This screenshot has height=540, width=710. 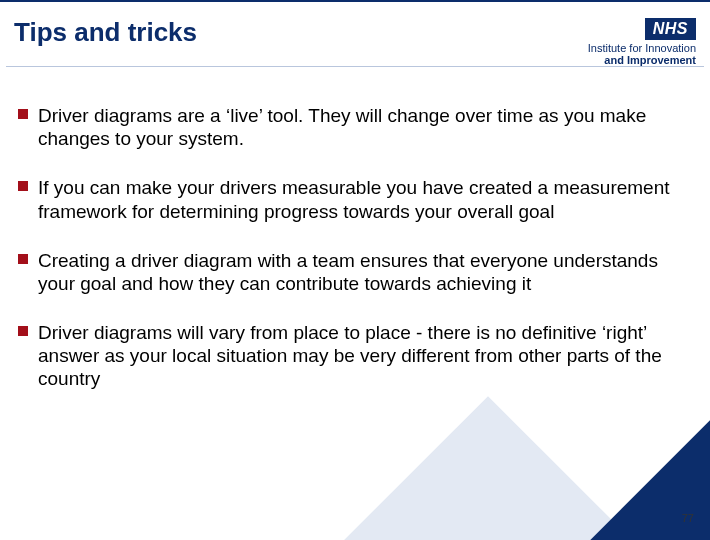 I want to click on list-item: Driver diagrams are a ‘live’ tool. They …, so click(x=353, y=127).